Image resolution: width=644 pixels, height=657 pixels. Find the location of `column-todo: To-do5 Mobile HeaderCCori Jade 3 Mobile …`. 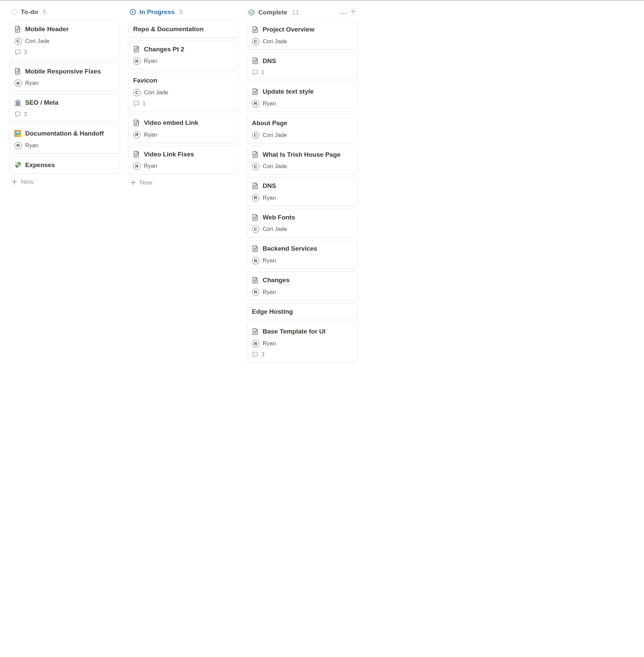

column-todo: To-do5 Mobile HeaderCCori Jade 3 Mobile … is located at coordinates (65, 97).